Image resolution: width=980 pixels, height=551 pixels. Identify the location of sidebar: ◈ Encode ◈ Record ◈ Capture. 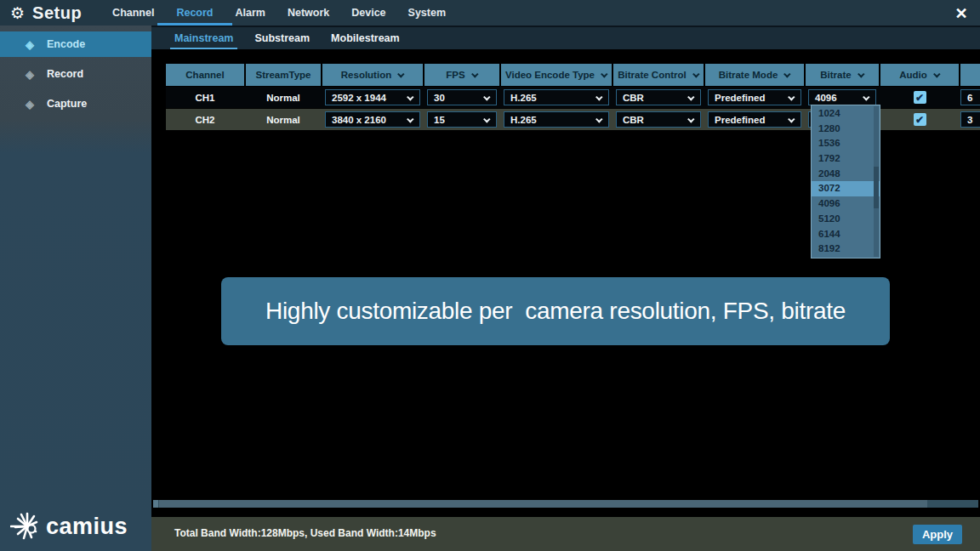
(76, 288).